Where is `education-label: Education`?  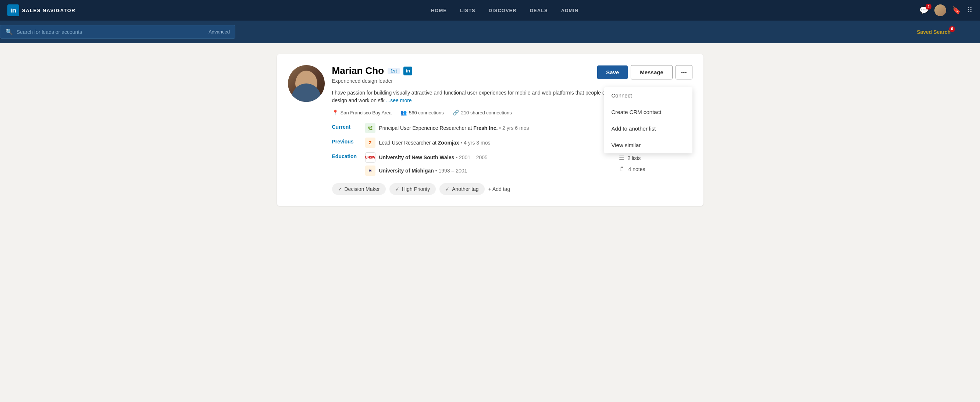 education-label: Education is located at coordinates (347, 156).